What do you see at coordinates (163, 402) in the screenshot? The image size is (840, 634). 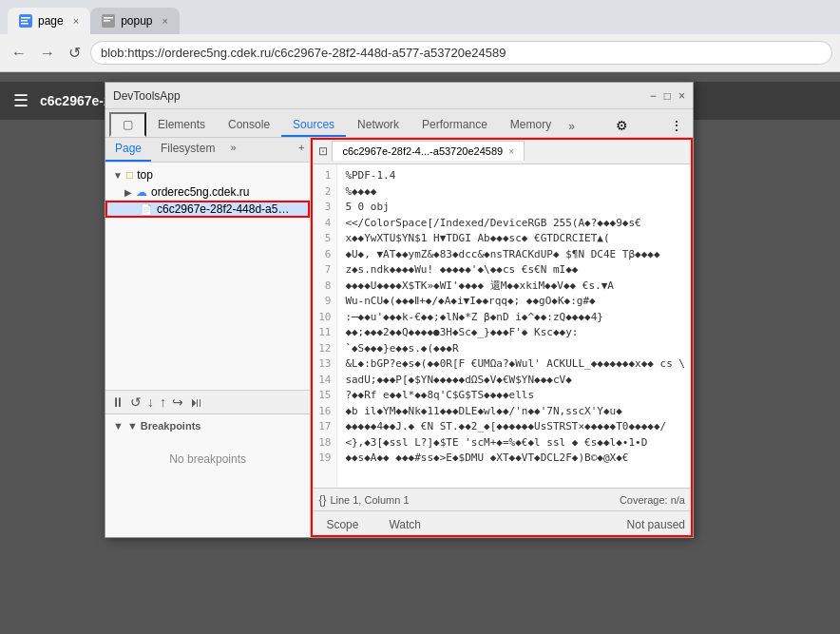 I see `step-out-icon: ↑` at bounding box center [163, 402].